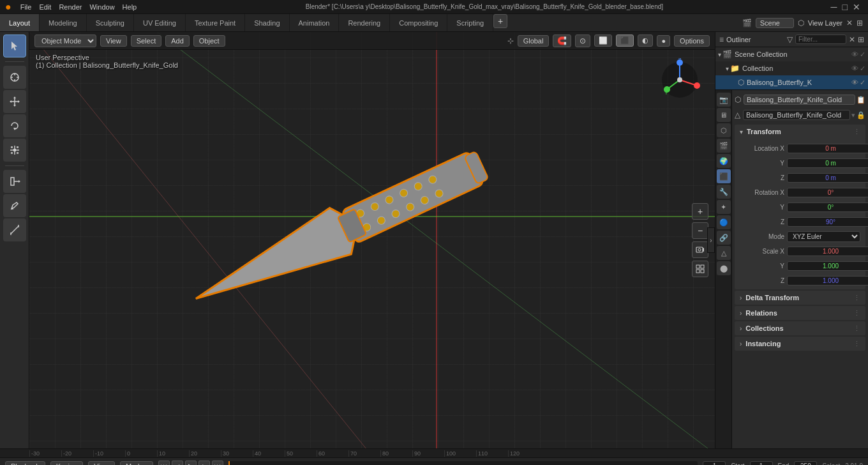 The width and height of the screenshot is (868, 465). What do you see at coordinates (645, 41) in the screenshot?
I see `viewport-shading-material: ◐` at bounding box center [645, 41].